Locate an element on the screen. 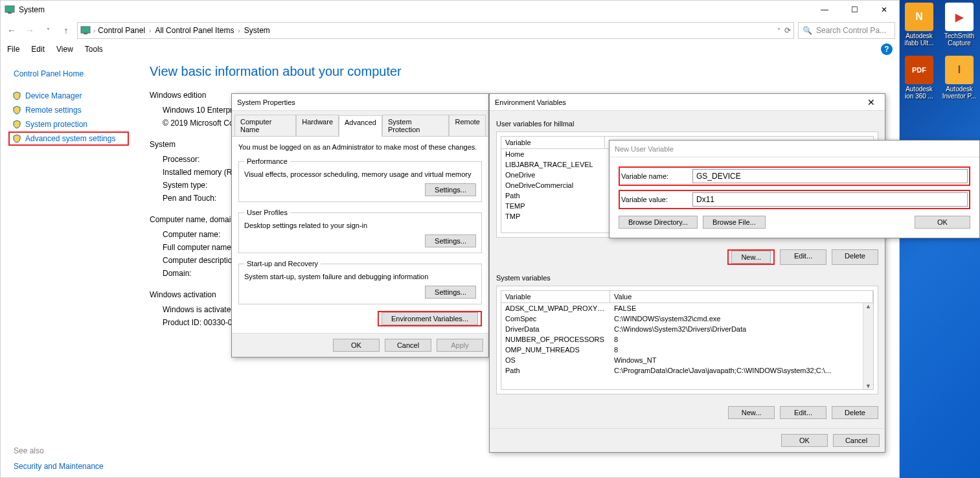 This screenshot has width=980, height=478. tab-computer-name: Computer Name is located at coordinates (266, 126).